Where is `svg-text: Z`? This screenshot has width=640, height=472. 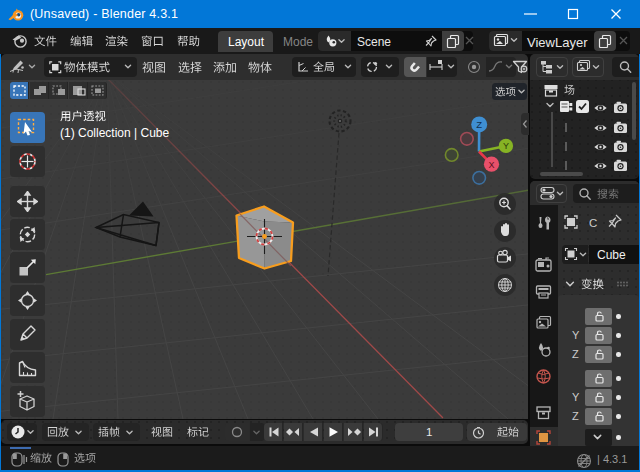 svg-text: Z is located at coordinates (479, 124).